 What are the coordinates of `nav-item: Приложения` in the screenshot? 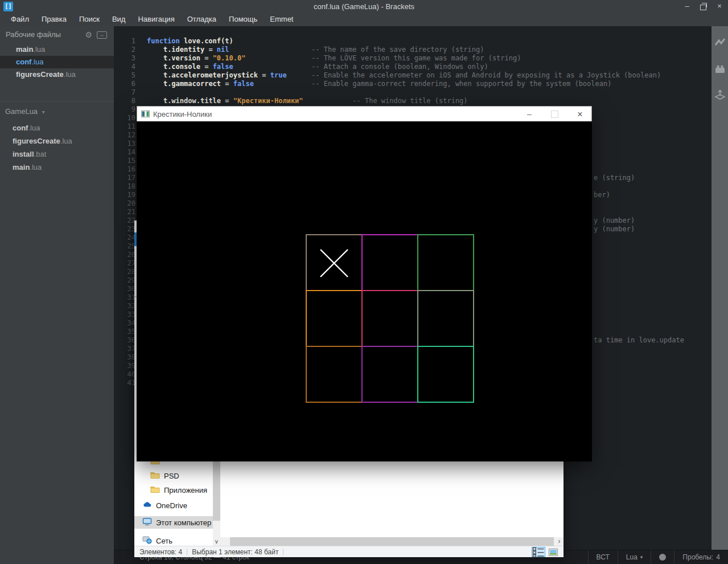 It's located at (174, 490).